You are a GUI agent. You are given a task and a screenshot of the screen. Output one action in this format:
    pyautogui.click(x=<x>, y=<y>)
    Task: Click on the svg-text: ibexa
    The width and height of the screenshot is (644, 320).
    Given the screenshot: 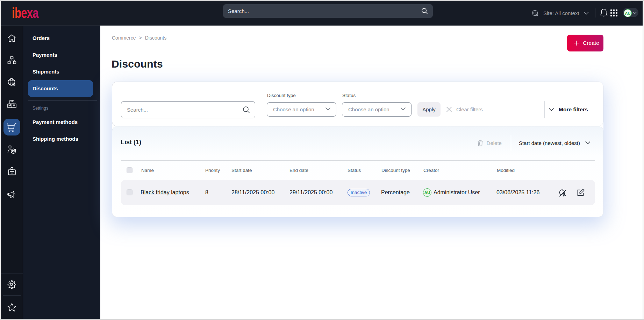 What is the action you would take?
    pyautogui.click(x=26, y=13)
    